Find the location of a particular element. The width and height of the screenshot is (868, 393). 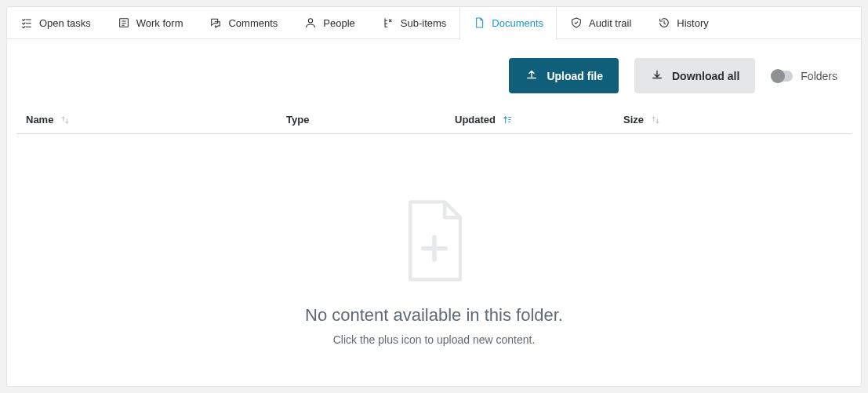

folders-toggle is located at coordinates (782, 76).